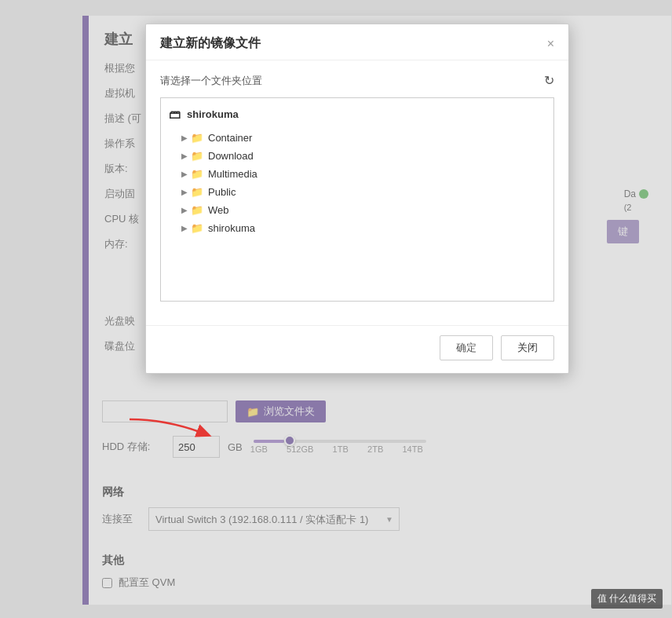 The width and height of the screenshot is (672, 618). Describe the element at coordinates (184, 155) in the screenshot. I see `arrow-download: ▶` at that location.